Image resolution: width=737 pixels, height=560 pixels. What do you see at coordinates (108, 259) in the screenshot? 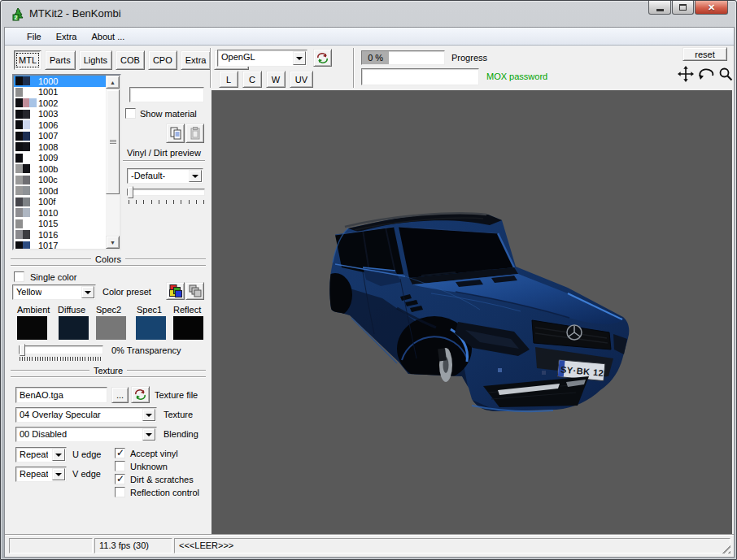
I see `colors-section-header: Colors` at bounding box center [108, 259].